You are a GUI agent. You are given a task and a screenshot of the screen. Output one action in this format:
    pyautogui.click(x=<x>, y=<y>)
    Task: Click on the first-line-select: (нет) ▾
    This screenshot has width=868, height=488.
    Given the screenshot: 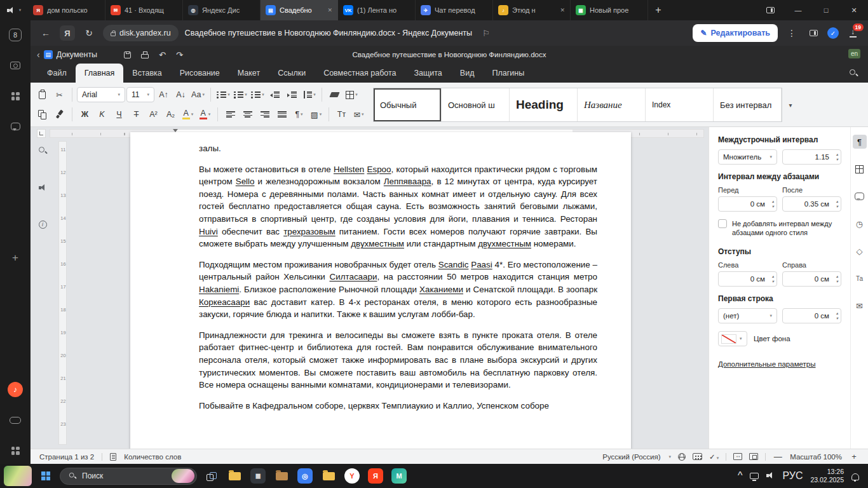 What is the action you would take?
    pyautogui.click(x=747, y=316)
    